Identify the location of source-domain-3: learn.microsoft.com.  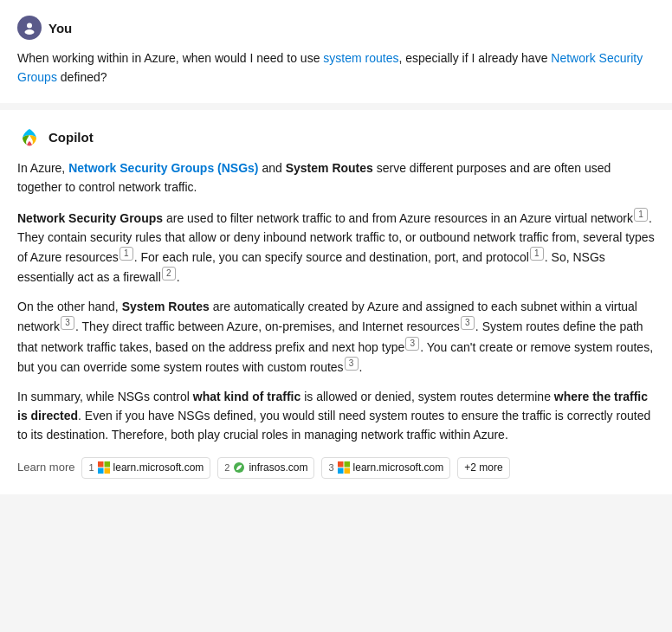
(398, 468).